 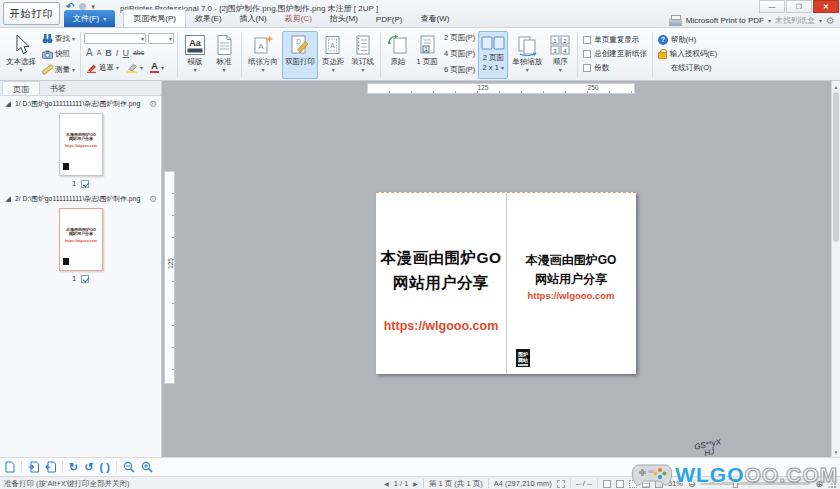 I want to click on text-select-button: 文本选择 ▾, so click(x=21, y=55).